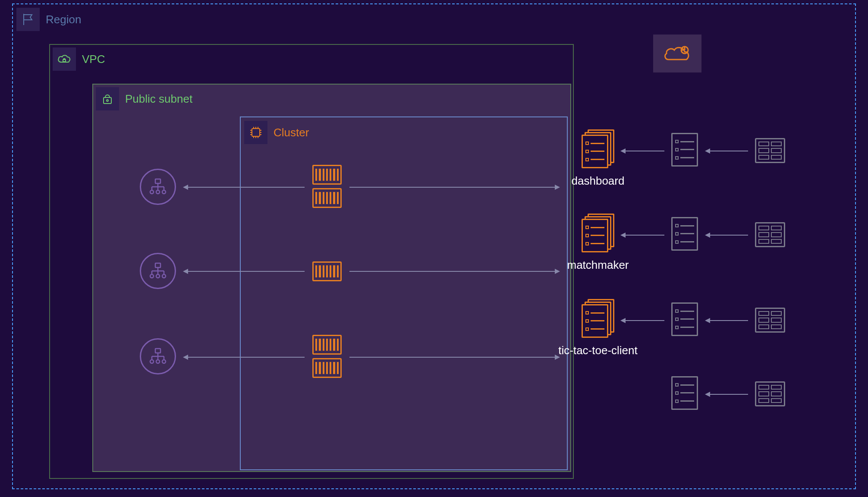 The width and height of the screenshot is (868, 497). Describe the element at coordinates (63, 20) in the screenshot. I see `region-label: Region` at that location.